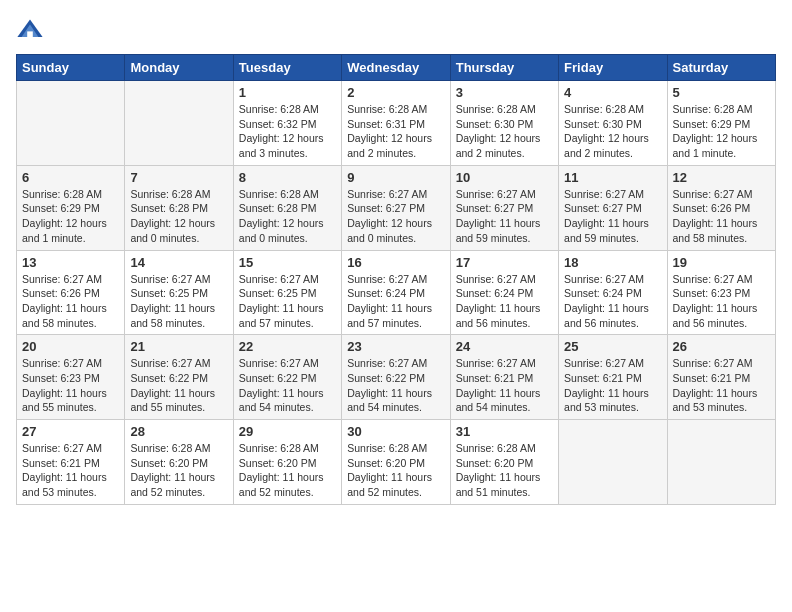  I want to click on calendar-cell: 1Sunrise: 6:28 AMSunset: 6:32 PMDaylight…, so click(287, 124).